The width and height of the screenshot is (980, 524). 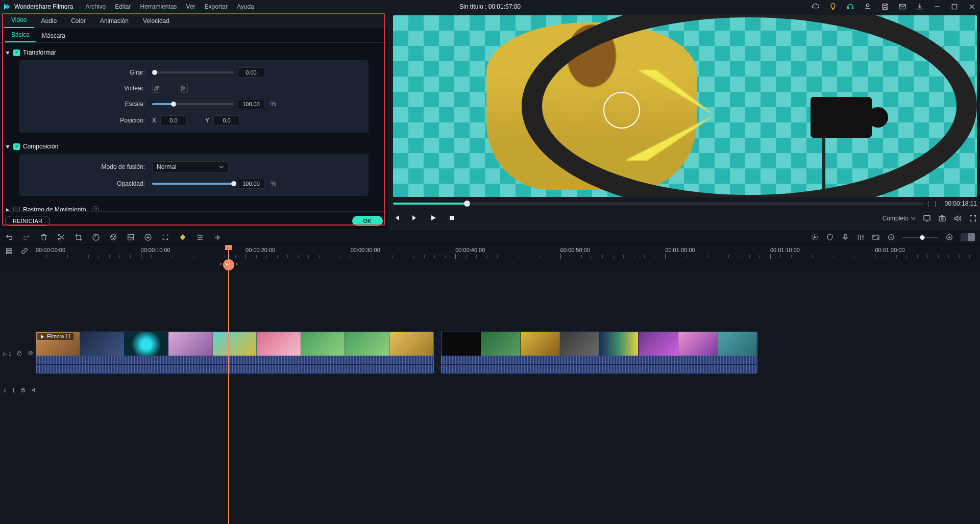 What do you see at coordinates (95, 7) in the screenshot?
I see `menu-archivo: Archivo` at bounding box center [95, 7].